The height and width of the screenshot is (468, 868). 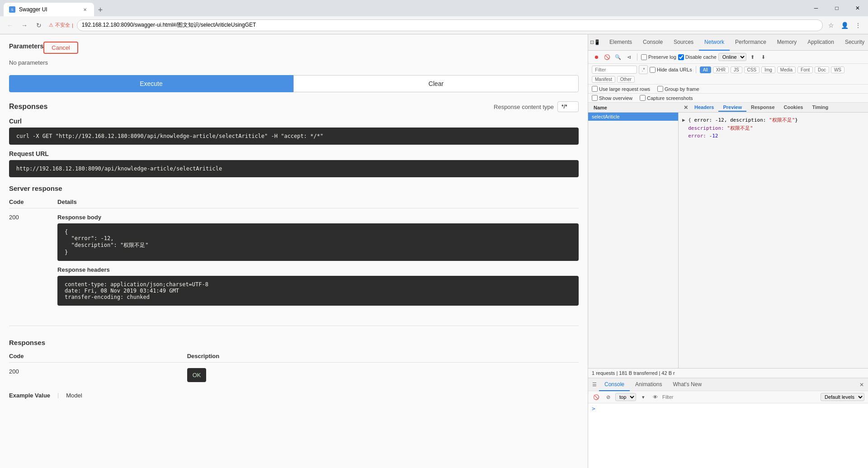 What do you see at coordinates (51, 25) in the screenshot?
I see `warning-icon: ⚠` at bounding box center [51, 25].